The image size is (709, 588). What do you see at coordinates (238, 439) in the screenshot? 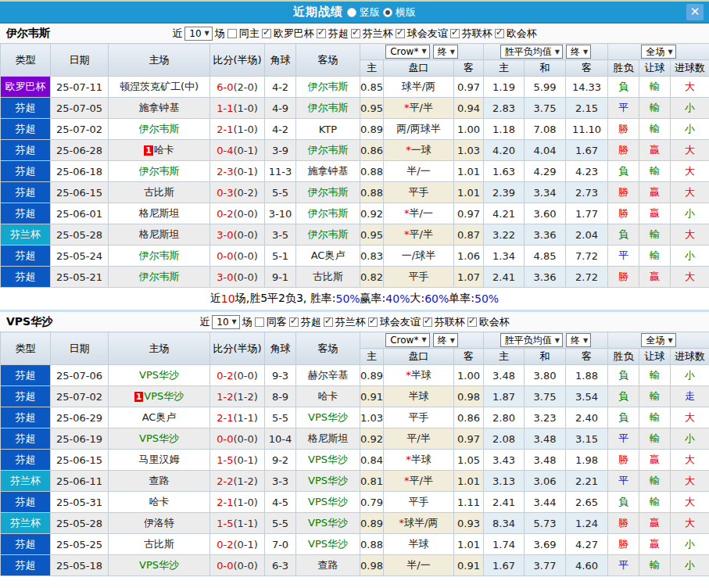
I see `score-cell: 0-0(0-0)` at bounding box center [238, 439].